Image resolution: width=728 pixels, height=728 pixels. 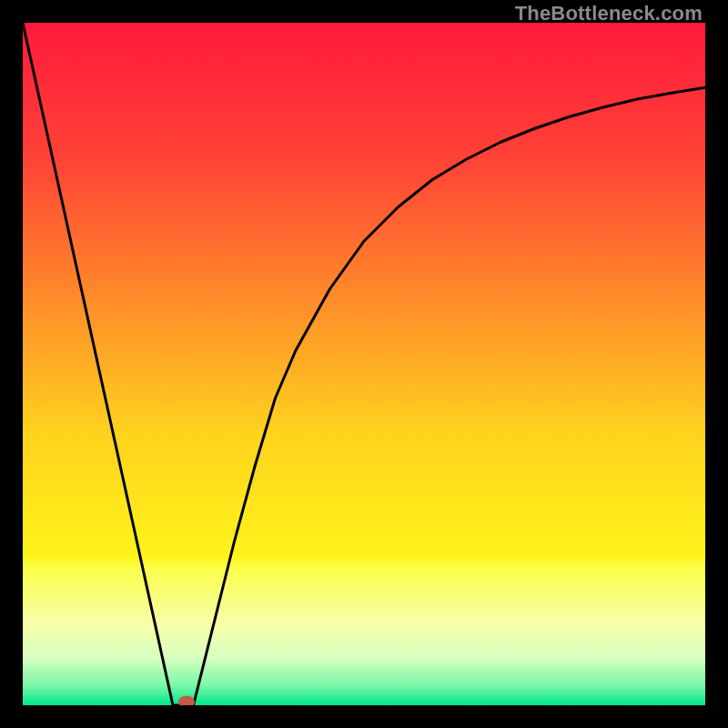 I want to click on watermark-text: TheBottleneck.com, so click(x=609, y=14).